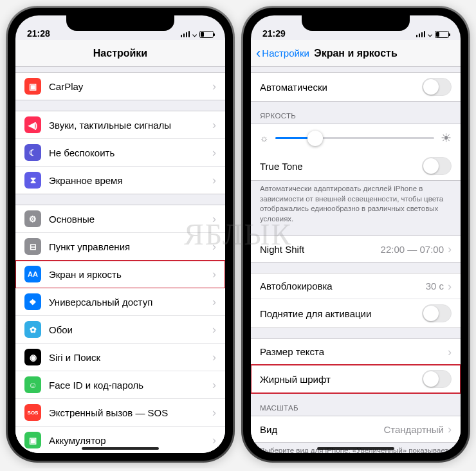 This screenshot has height=471, width=476. What do you see at coordinates (33, 219) in the screenshot?
I see `general-icon: ⚙` at bounding box center [33, 219].